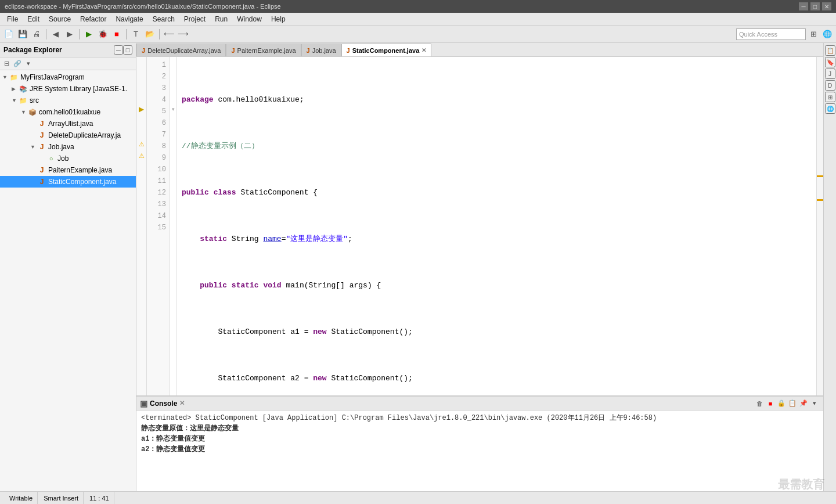 The image size is (836, 504). What do you see at coordinates (68, 281) in the screenshot?
I see `package-tree: ▼ 📁 MyFirstJavaProgram ▶ 📚 JRE System Li…` at bounding box center [68, 281].